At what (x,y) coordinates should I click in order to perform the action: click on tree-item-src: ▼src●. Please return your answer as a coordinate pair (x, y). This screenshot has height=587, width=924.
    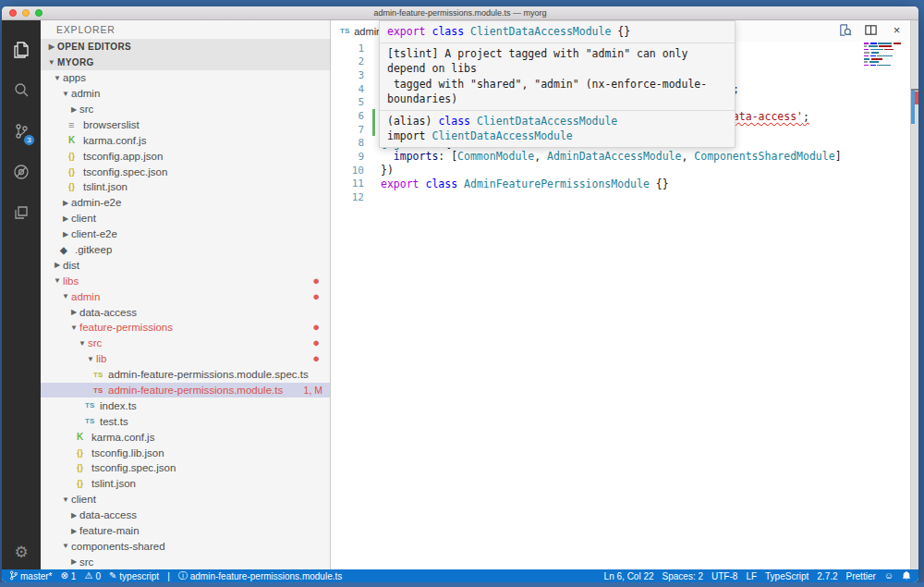
    Looking at the image, I should click on (185, 344).